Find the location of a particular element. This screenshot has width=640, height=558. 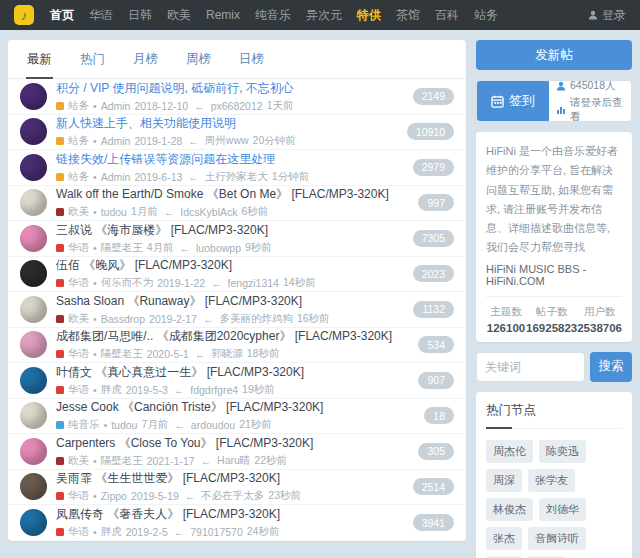

signin-button: 签到 is located at coordinates (513, 101).